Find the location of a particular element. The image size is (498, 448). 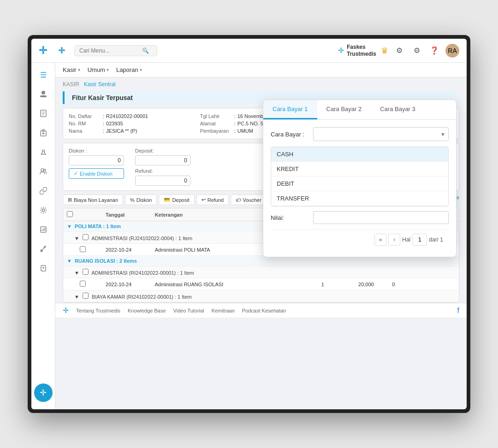

cara-bayar-select-display: ▾ is located at coordinates (381, 134).